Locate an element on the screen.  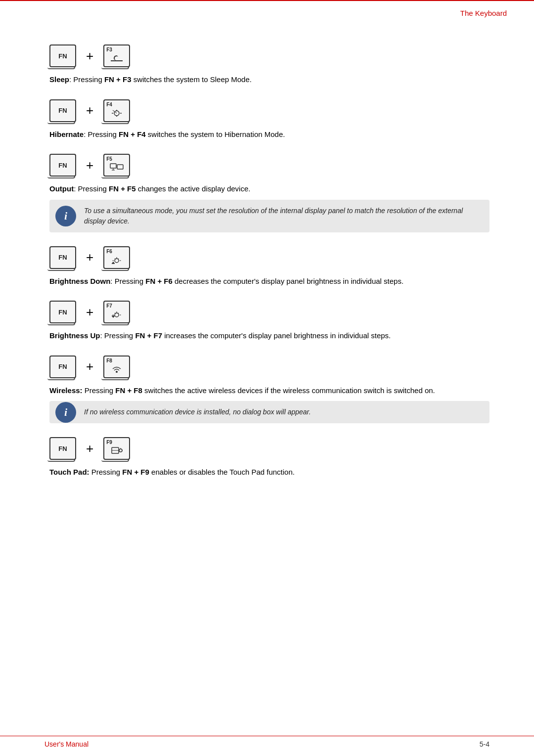
section-brightness-up: FN + F7 is located at coordinates (269, 321).